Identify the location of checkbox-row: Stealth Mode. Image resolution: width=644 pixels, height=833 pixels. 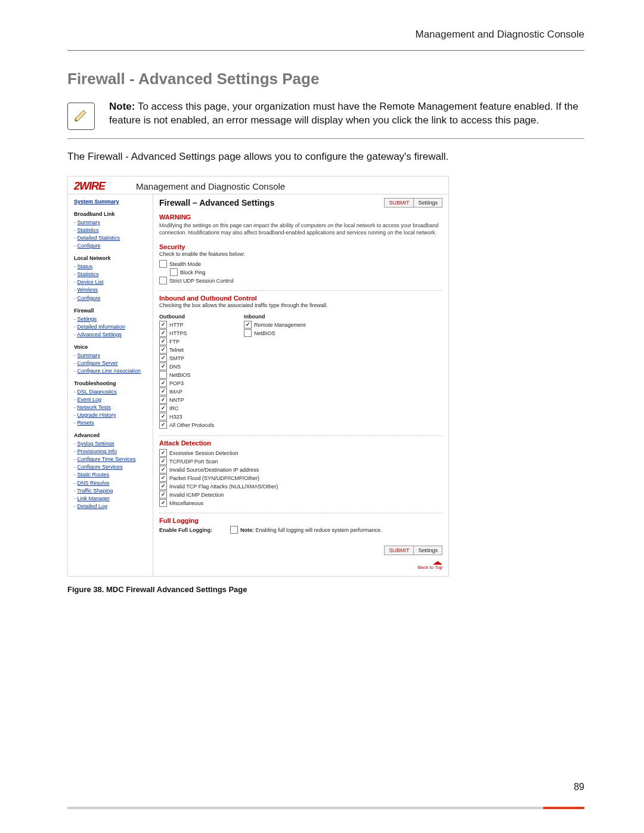
(301, 264).